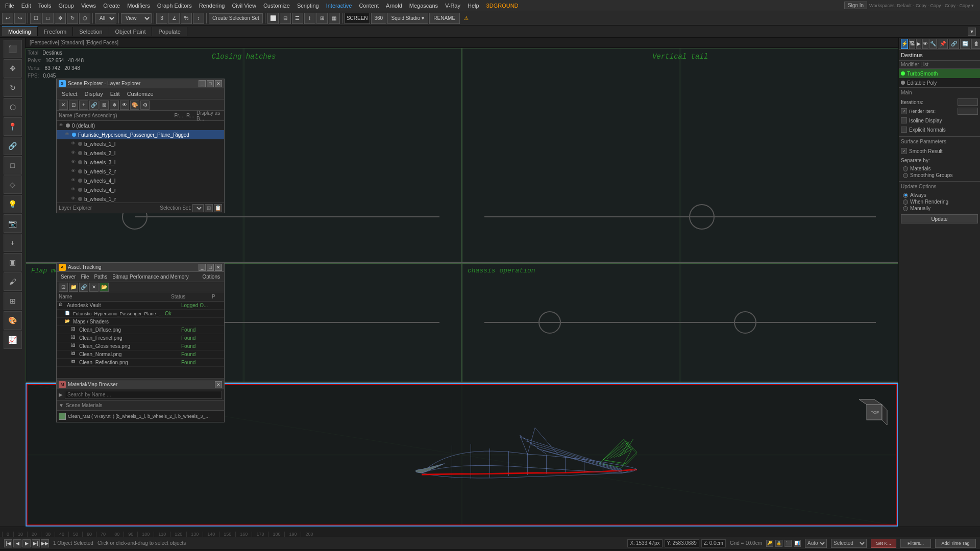 The height and width of the screenshot is (551, 980). Describe the element at coordinates (56, 32) in the screenshot. I see `tab-freeform: Freeform` at that location.